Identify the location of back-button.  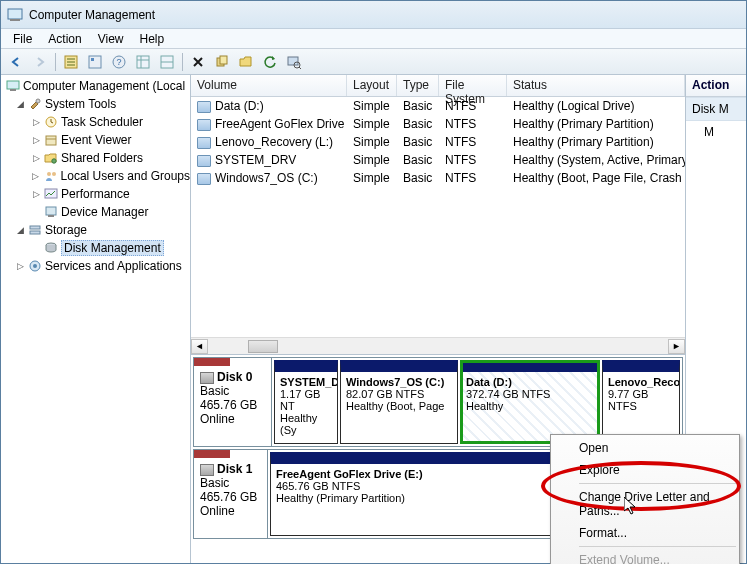
(16, 62).